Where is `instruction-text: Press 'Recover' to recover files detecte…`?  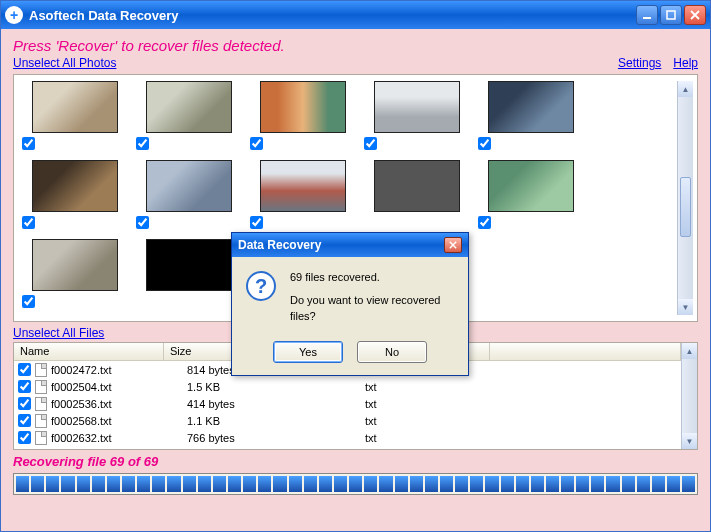 instruction-text: Press 'Recover' to recover files detecte… is located at coordinates (356, 46).